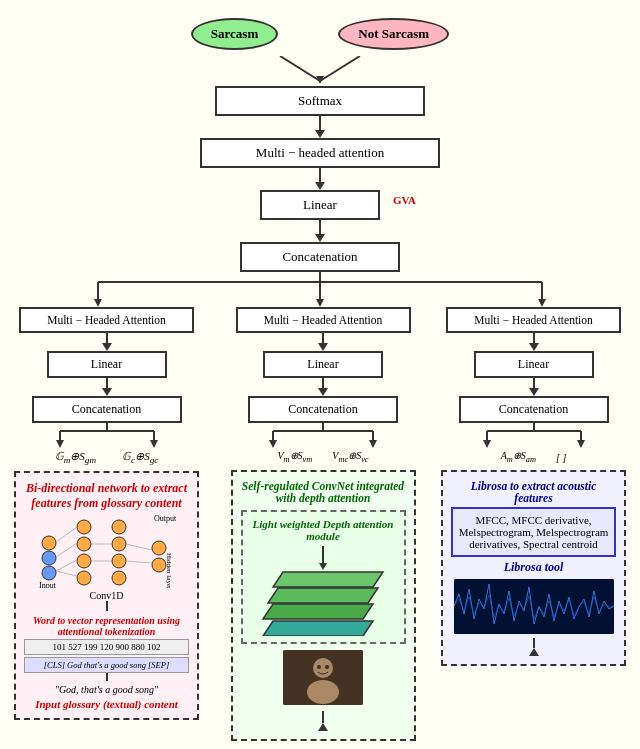  Describe the element at coordinates (534, 457) in the screenshot. I see `right-symbols: Am⊕Sam [ ]` at that location.